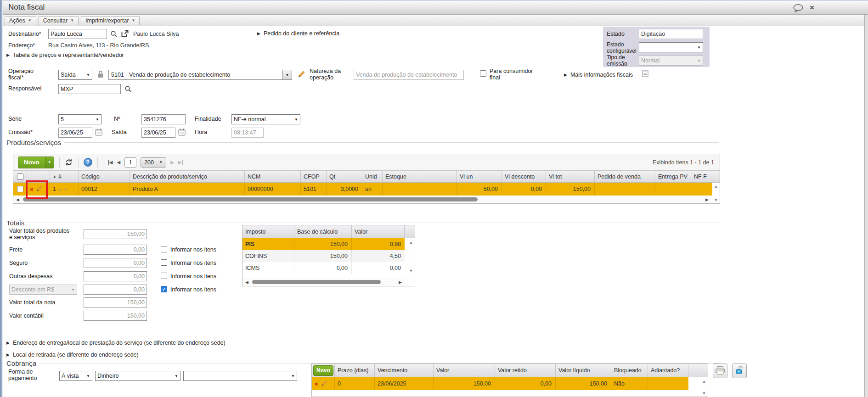 The height and width of the screenshot is (397, 868). I want to click on serie-select: 5 ▼, so click(80, 119).